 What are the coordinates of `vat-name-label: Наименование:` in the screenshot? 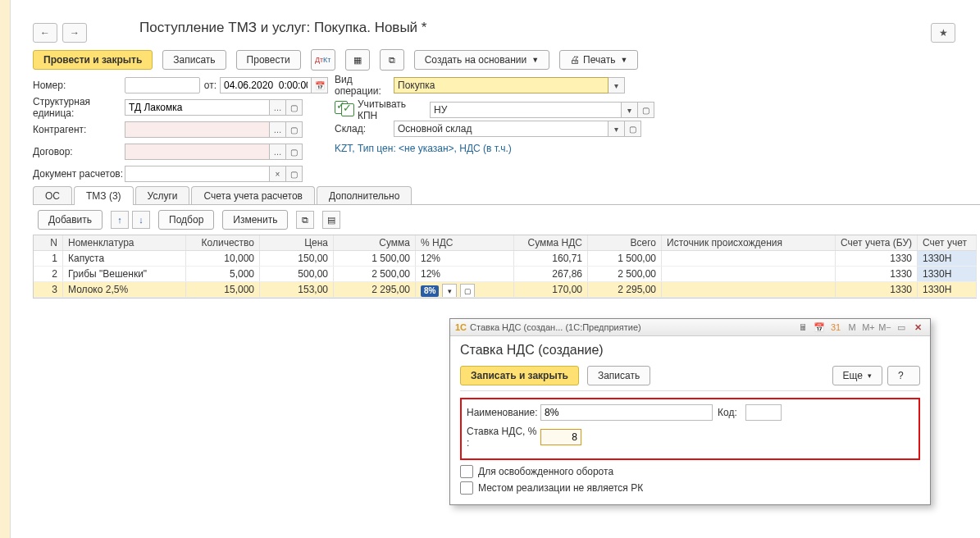 It's located at (504, 413).